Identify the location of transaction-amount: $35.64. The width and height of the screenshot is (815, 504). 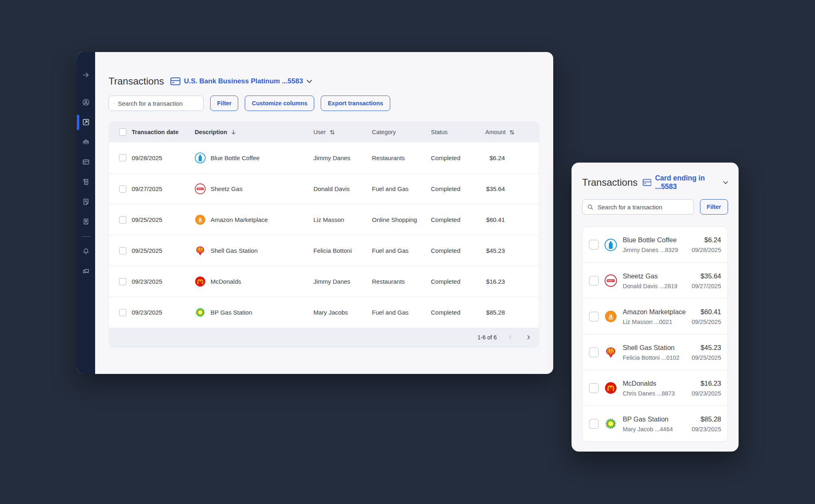
(512, 189).